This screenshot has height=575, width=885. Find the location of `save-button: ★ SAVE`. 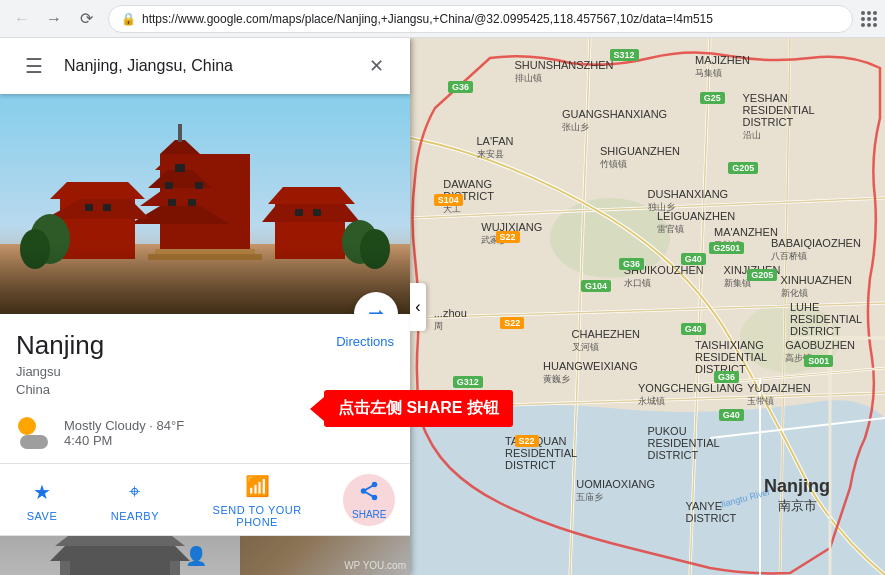

save-button: ★ SAVE is located at coordinates (42, 500).